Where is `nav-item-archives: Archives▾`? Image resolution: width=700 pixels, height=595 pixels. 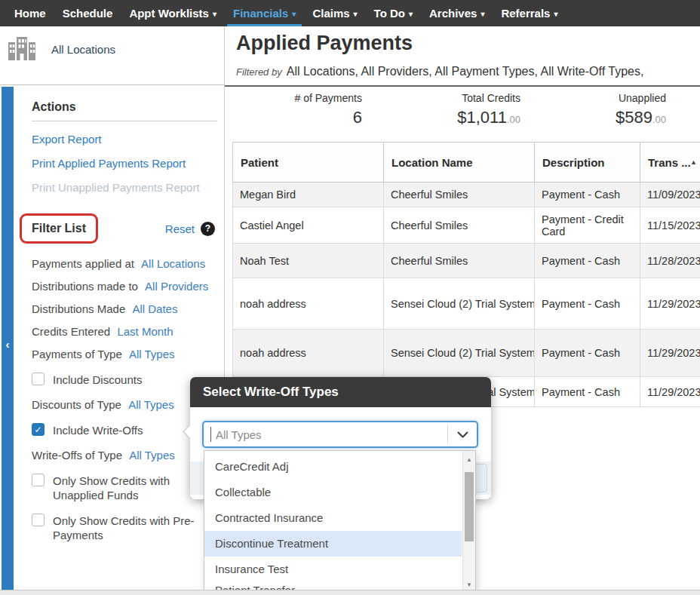
nav-item-archives: Archives▾ is located at coordinates (457, 14).